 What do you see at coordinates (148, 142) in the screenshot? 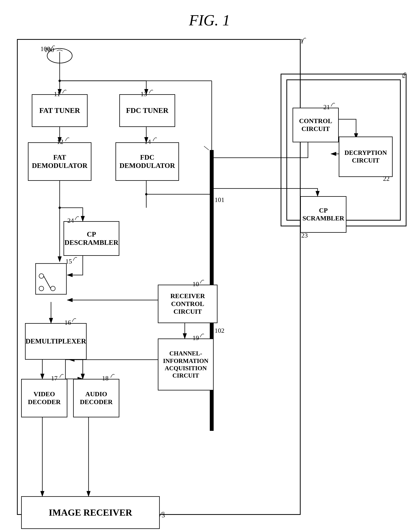
I see `fdc-demod-ref: 14` at bounding box center [148, 142].